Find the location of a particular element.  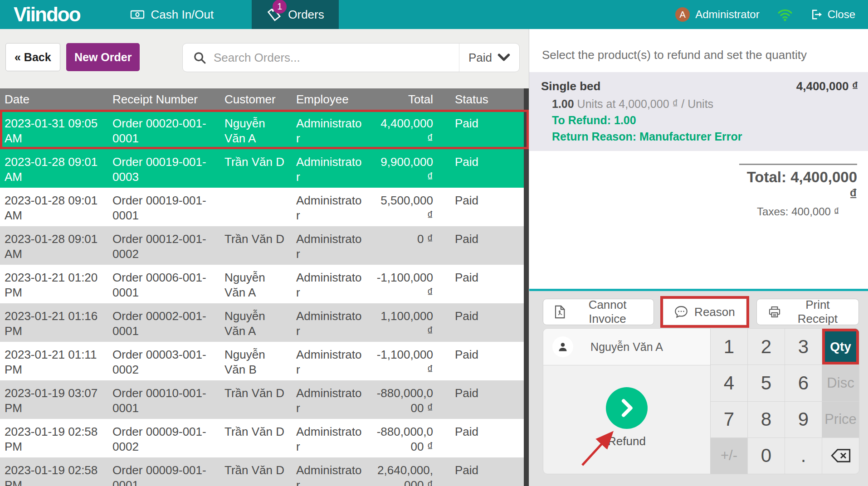

product-qty: 1.00 is located at coordinates (563, 104).